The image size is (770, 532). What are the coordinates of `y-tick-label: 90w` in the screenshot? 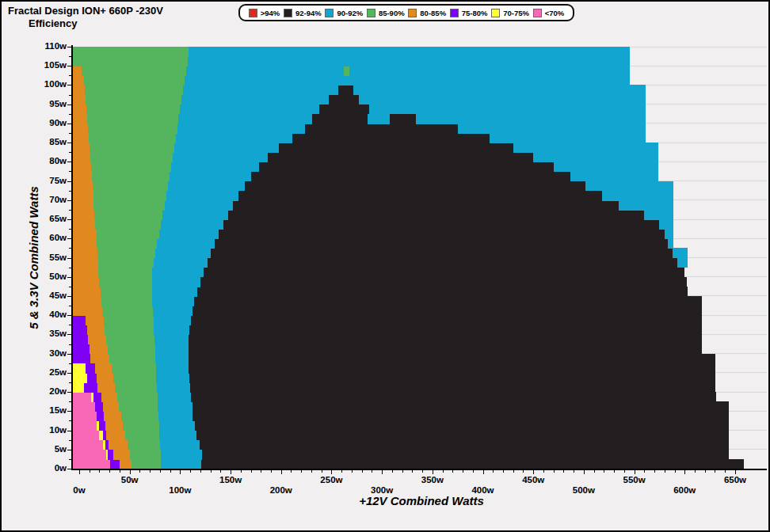 It's located at (44, 123).